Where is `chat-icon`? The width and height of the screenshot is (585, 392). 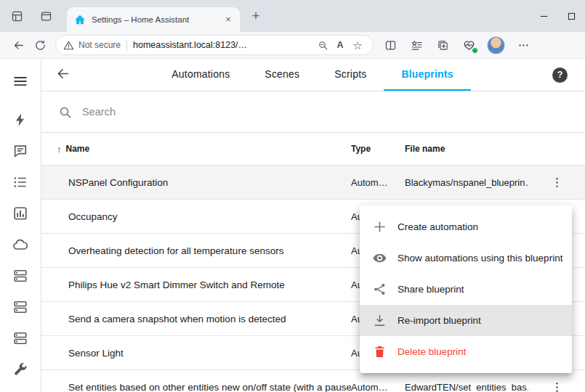
chat-icon is located at coordinates (20, 151).